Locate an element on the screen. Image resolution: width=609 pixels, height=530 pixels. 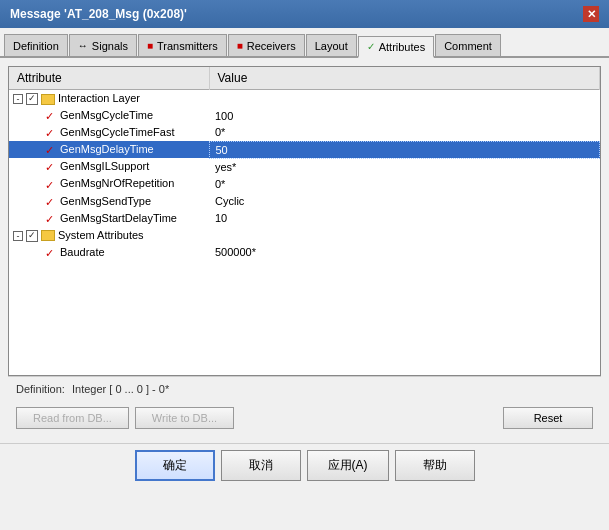
tab-transmitters: ■Transmitters is located at coordinates (182, 45).